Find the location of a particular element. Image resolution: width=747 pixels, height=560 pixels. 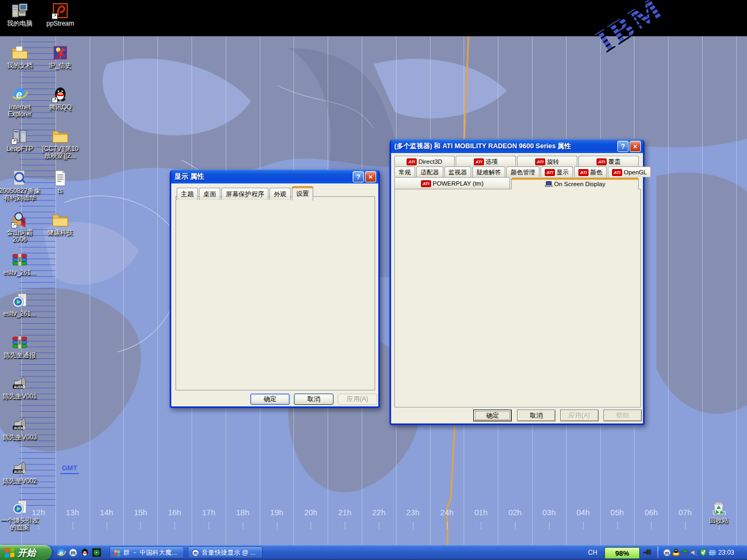

desktop-icon-recycle: 回收站 is located at coordinates (719, 512).